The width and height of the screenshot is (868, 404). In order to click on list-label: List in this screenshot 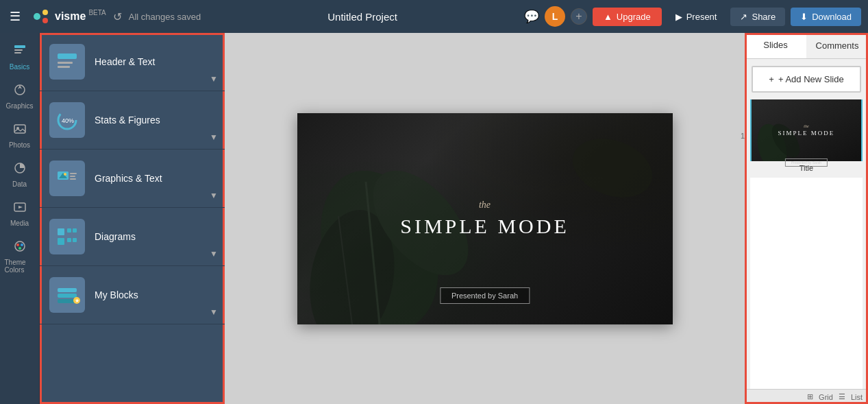, I will do `click(856, 397)`.